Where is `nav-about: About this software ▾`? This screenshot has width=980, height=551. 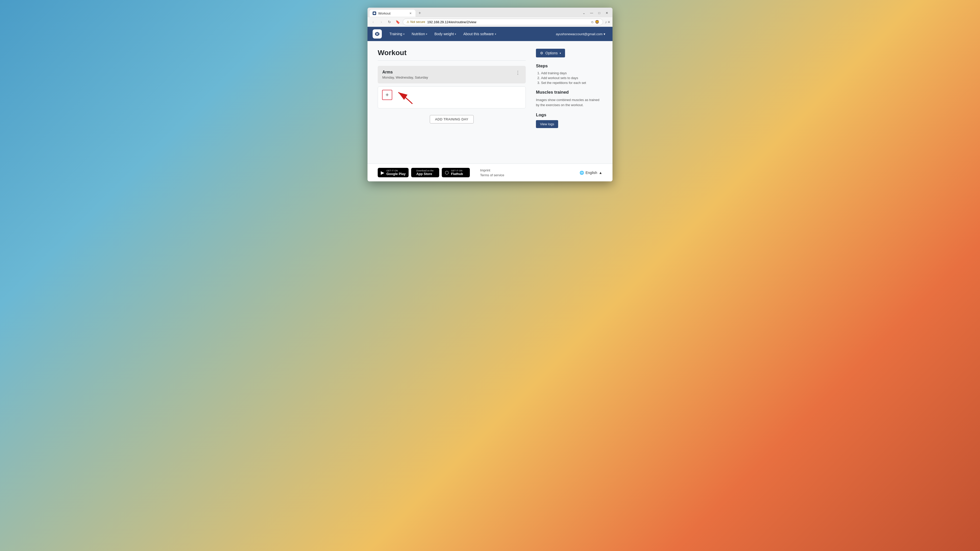
nav-about: About this software ▾ is located at coordinates (479, 34).